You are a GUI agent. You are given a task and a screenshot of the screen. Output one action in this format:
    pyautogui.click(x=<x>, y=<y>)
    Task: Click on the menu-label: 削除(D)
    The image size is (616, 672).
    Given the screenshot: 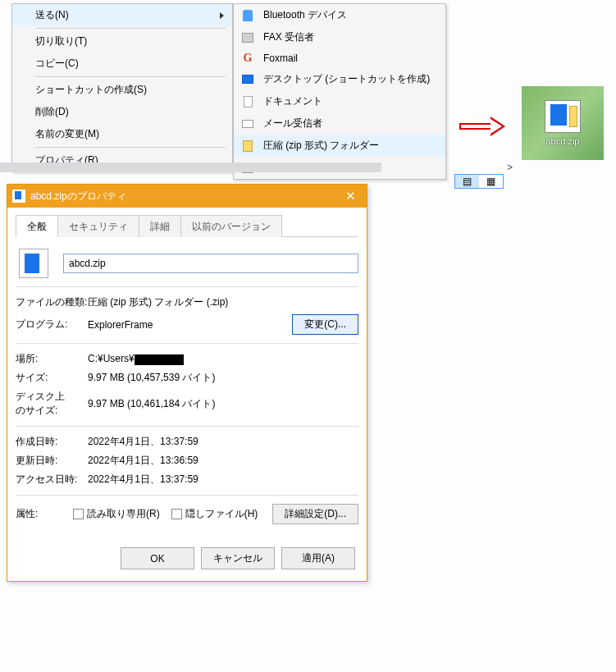 What is the action you would take?
    pyautogui.click(x=52, y=112)
    